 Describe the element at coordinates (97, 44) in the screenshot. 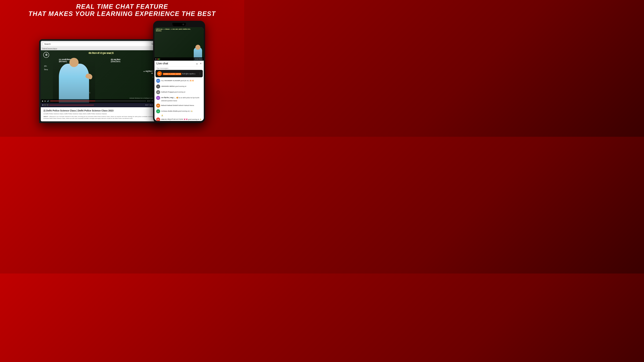

I see `search-input` at that location.